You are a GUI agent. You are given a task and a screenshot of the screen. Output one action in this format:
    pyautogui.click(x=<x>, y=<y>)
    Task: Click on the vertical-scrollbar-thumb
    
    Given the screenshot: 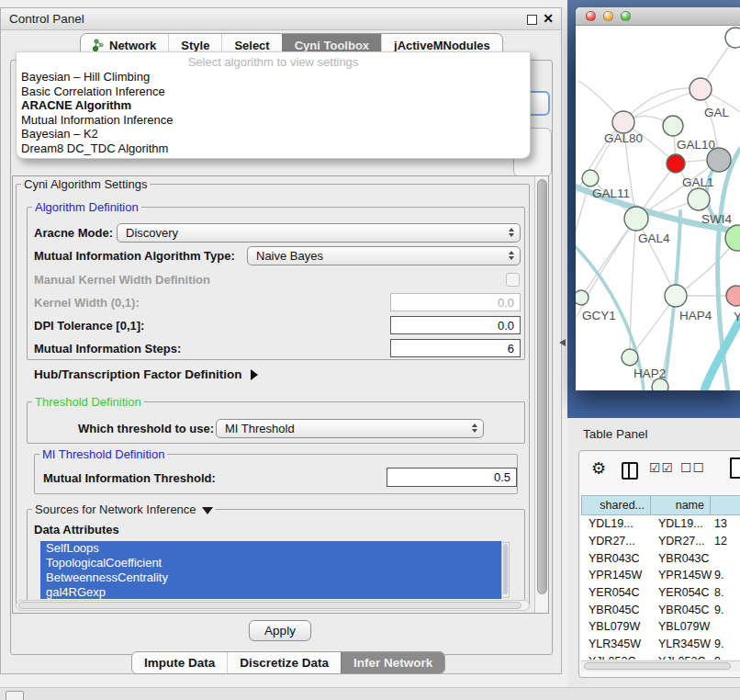 What is the action you would take?
    pyautogui.click(x=542, y=387)
    